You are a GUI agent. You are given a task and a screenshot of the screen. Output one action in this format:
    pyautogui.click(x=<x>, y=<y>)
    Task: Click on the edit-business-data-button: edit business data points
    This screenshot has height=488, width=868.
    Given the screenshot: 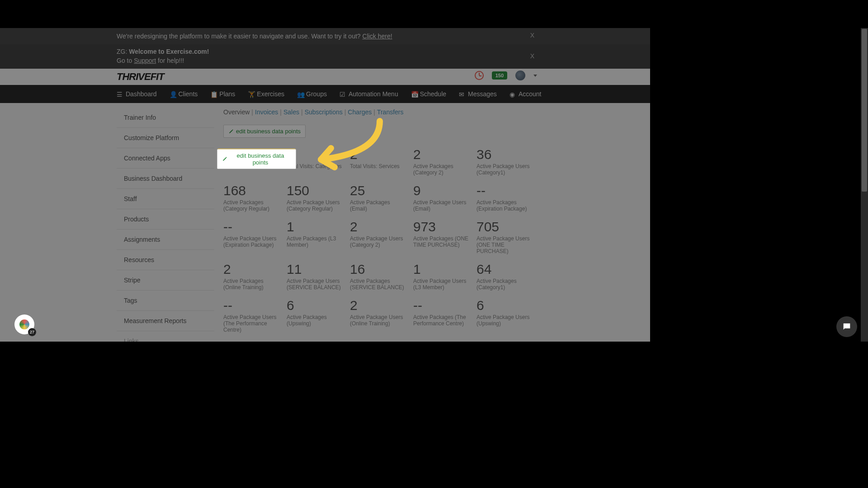 What is the action you would take?
    pyautogui.click(x=264, y=131)
    